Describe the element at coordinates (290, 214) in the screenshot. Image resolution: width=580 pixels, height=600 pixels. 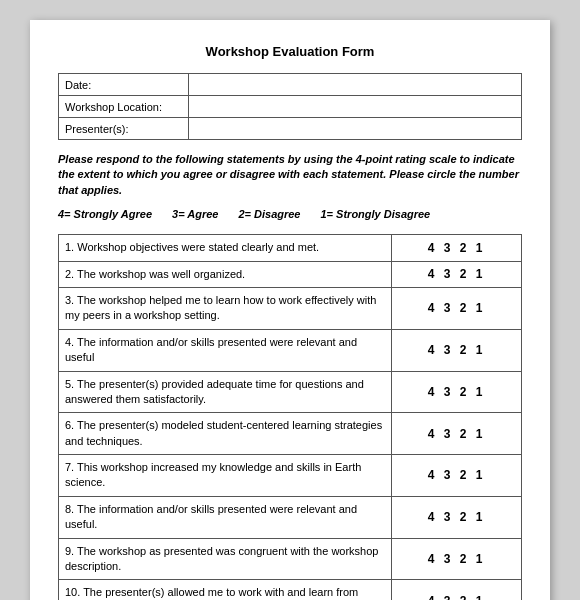
I see `scale-row: 4= Strongly Agree 3= Agree 2= Disagree 1…` at that location.